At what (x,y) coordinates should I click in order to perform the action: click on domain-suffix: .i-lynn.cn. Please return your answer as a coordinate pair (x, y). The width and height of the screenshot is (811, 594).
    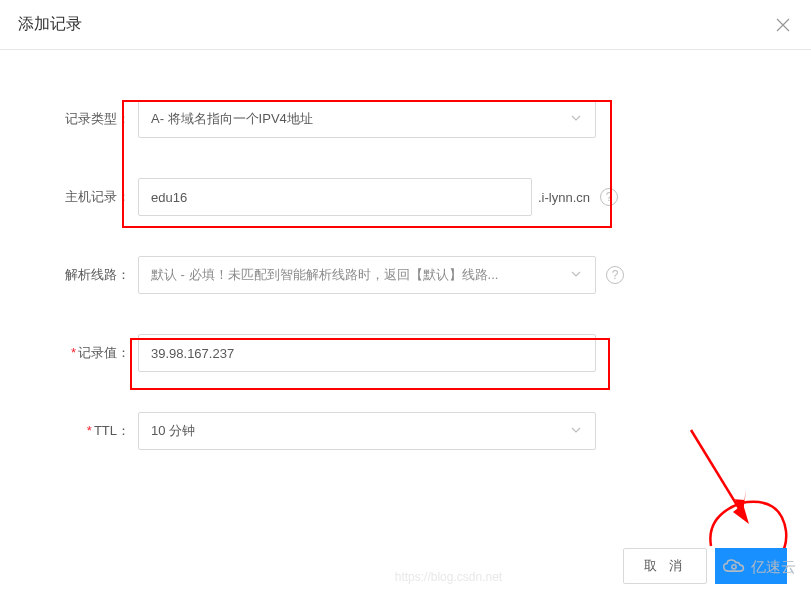
    Looking at the image, I should click on (564, 198).